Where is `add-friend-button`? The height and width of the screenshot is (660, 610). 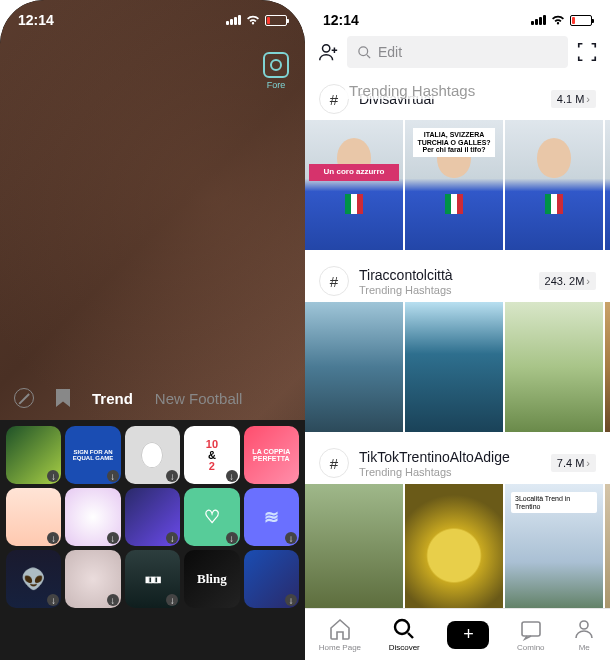
add-friend-button is located at coordinates (328, 52).